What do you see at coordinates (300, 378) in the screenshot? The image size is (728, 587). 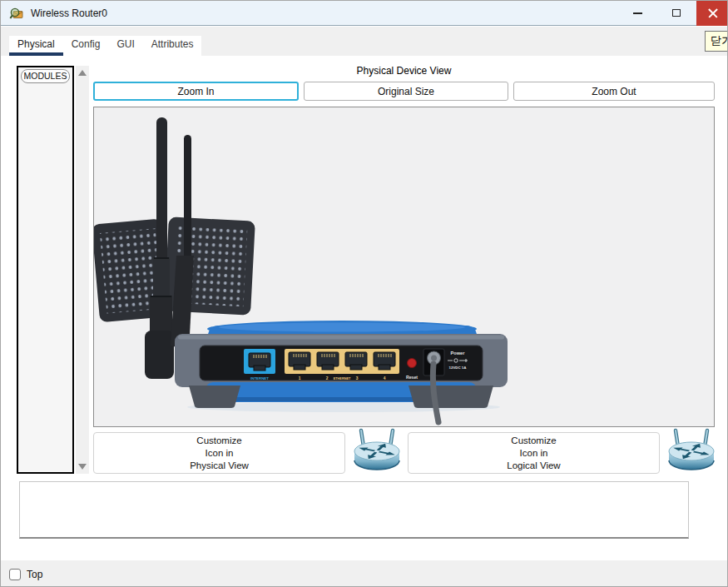 I see `svg-text: 1` at bounding box center [300, 378].